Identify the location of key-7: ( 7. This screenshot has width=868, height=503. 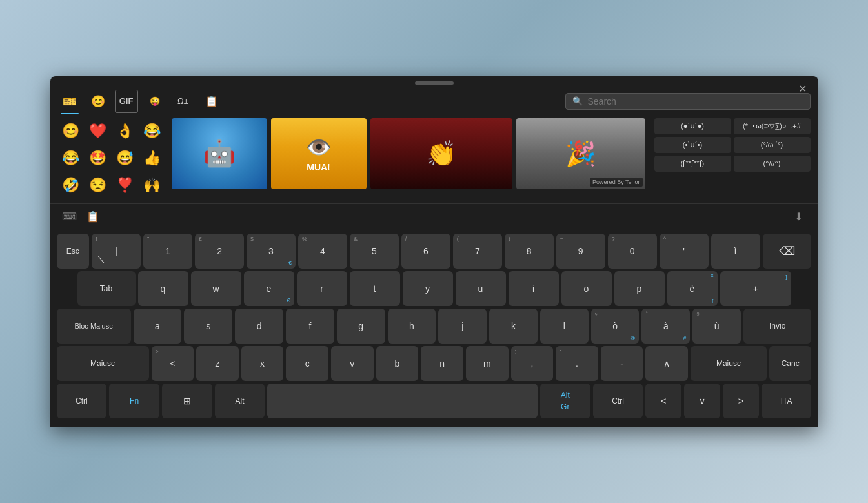
(478, 251).